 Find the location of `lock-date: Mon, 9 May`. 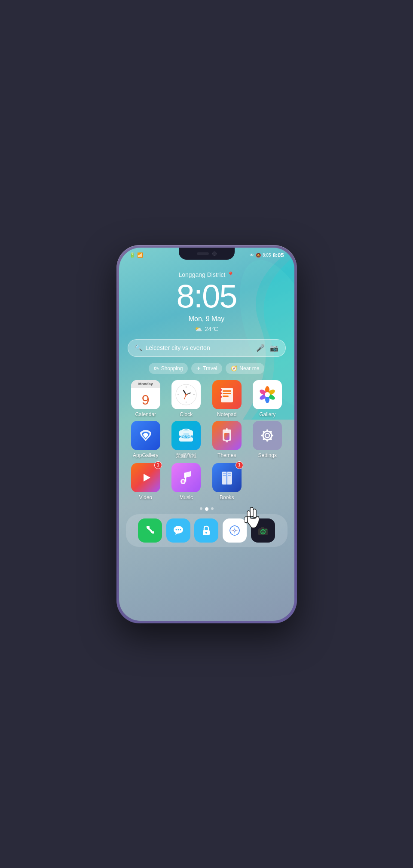

lock-date: Mon, 9 May is located at coordinates (207, 319).